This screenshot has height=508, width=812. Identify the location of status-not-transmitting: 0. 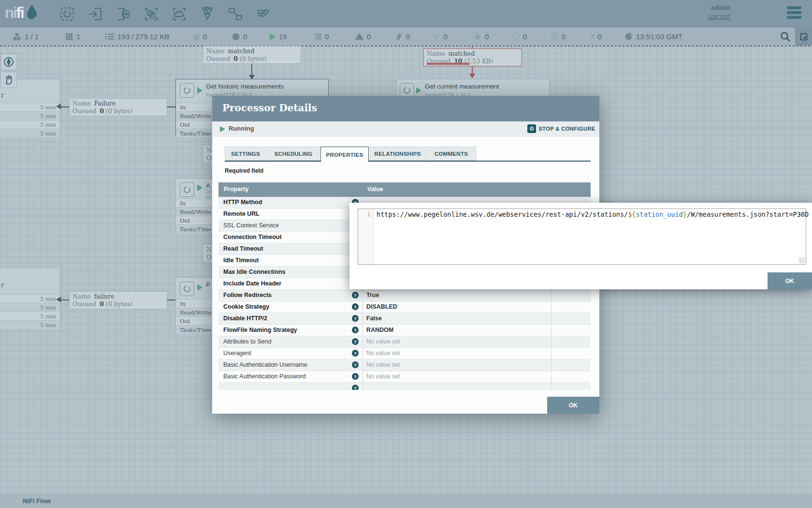
(240, 37).